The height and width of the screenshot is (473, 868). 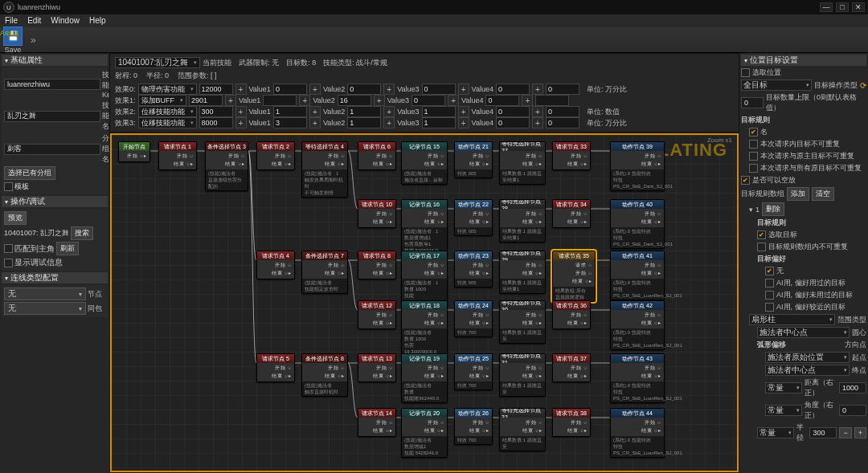 What do you see at coordinates (241, 112) in the screenshot?
I see `eff2-plus0: +` at bounding box center [241, 112].